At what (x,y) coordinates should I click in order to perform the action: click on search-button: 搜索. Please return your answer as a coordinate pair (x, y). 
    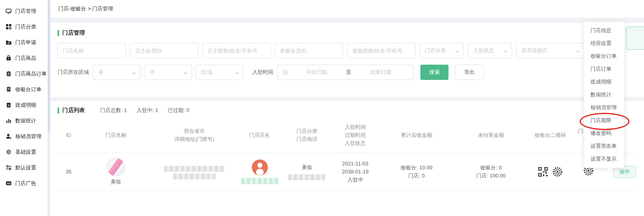
    Looking at the image, I should click on (434, 72).